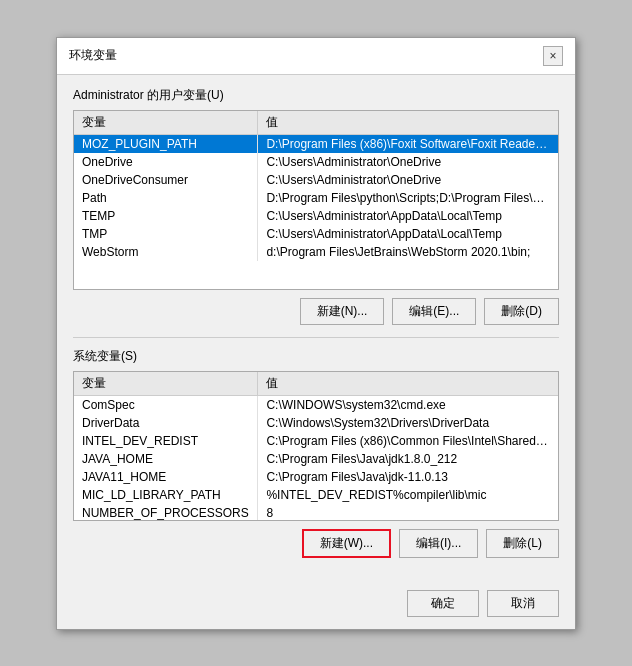 The height and width of the screenshot is (666, 632). What do you see at coordinates (408, 459) in the screenshot?
I see `var-value-cell: C:\Program Files\Java\jdk1.8.0_212` at bounding box center [408, 459].